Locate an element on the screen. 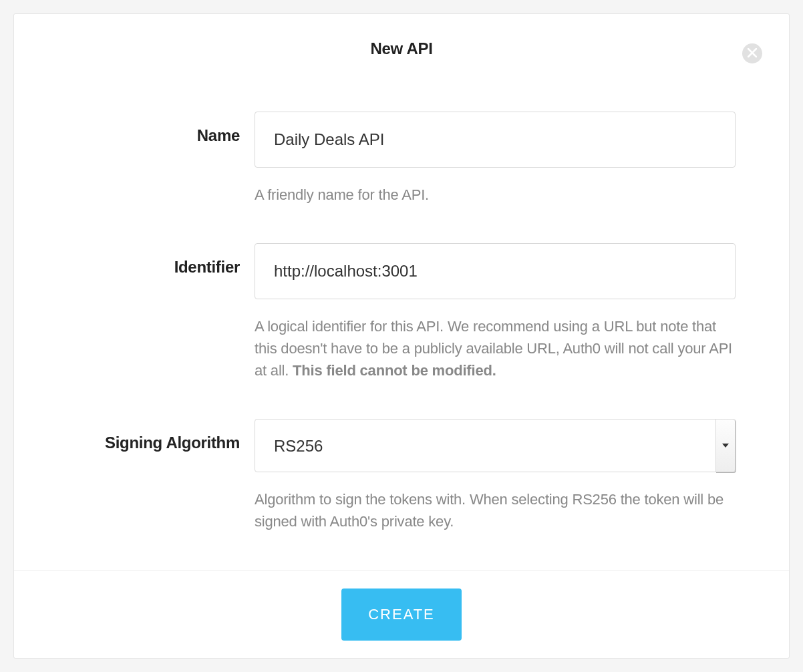 The width and height of the screenshot is (803, 672). name-input is located at coordinates (495, 140).